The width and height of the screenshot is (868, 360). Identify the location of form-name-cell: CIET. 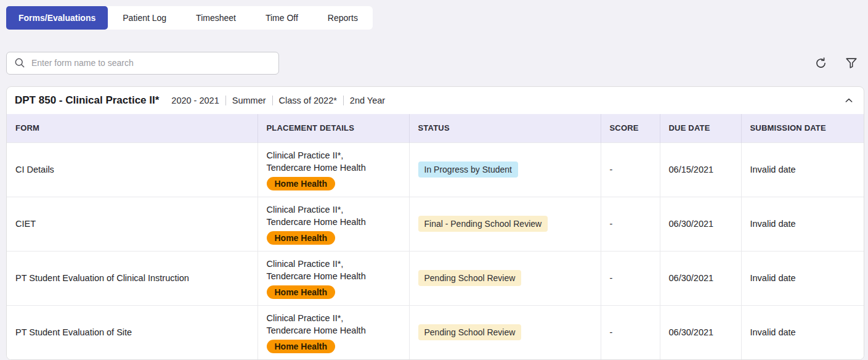
(132, 224).